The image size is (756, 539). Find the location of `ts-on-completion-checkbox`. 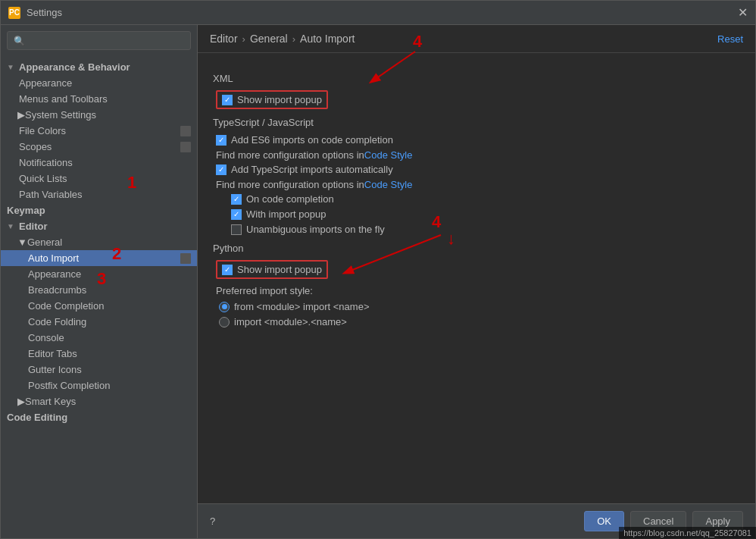

ts-on-completion-checkbox is located at coordinates (236, 199).